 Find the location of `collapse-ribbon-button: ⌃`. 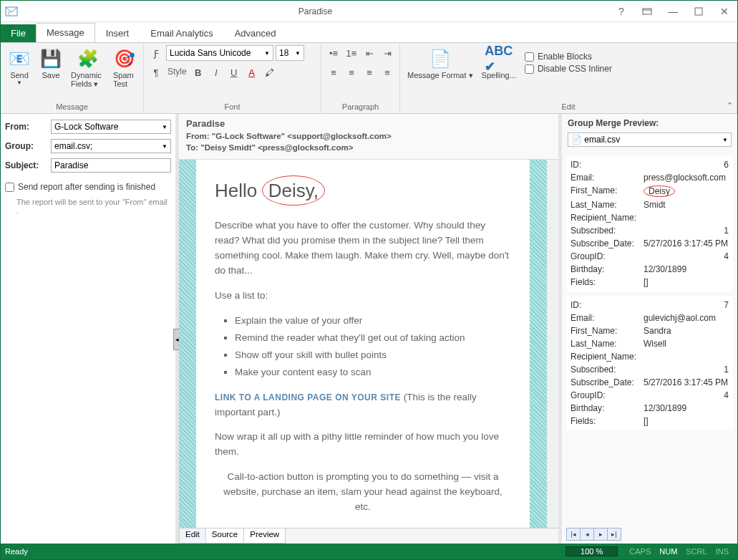

collapse-ribbon-button: ⌃ is located at coordinates (730, 106).